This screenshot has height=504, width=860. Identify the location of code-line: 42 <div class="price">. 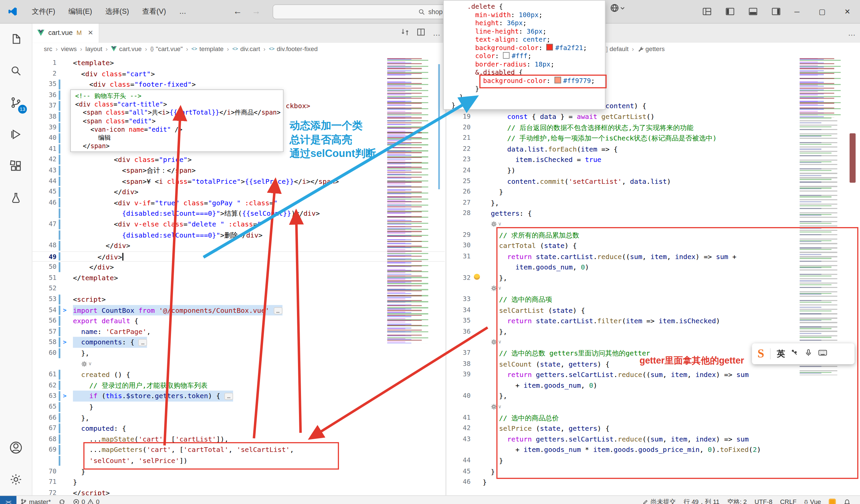
(238, 160).